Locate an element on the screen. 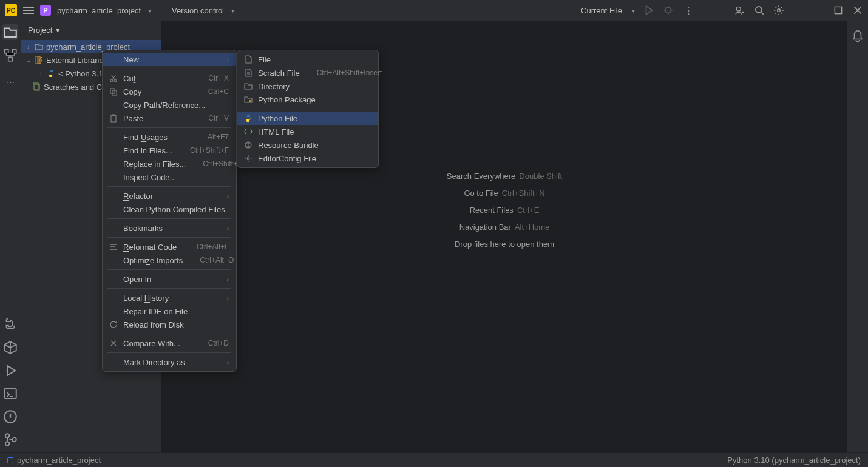 The image size is (868, 467). menu-refactor: Refactor› is located at coordinates (169, 196).